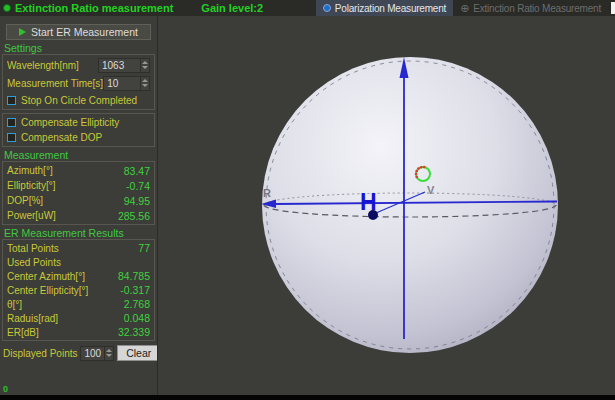 The image size is (615, 400). What do you see at coordinates (97, 354) in the screenshot?
I see `displayed-points-stepper: 100` at bounding box center [97, 354].